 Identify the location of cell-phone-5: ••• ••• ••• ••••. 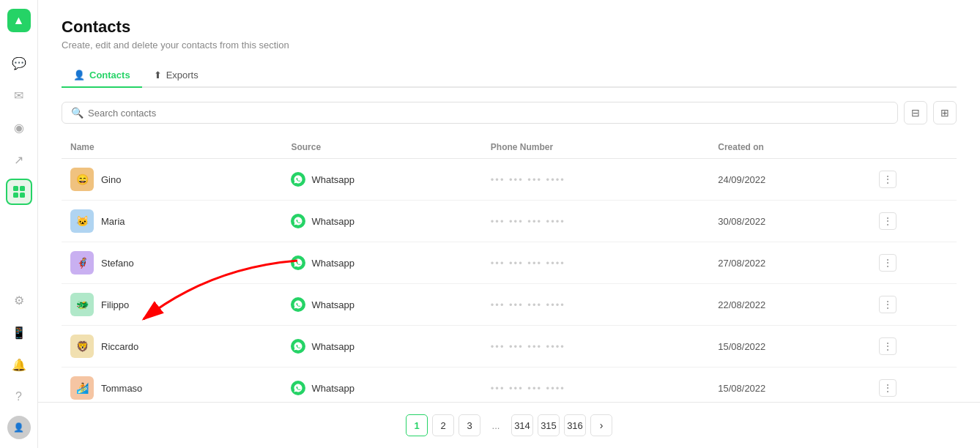
(595, 385).